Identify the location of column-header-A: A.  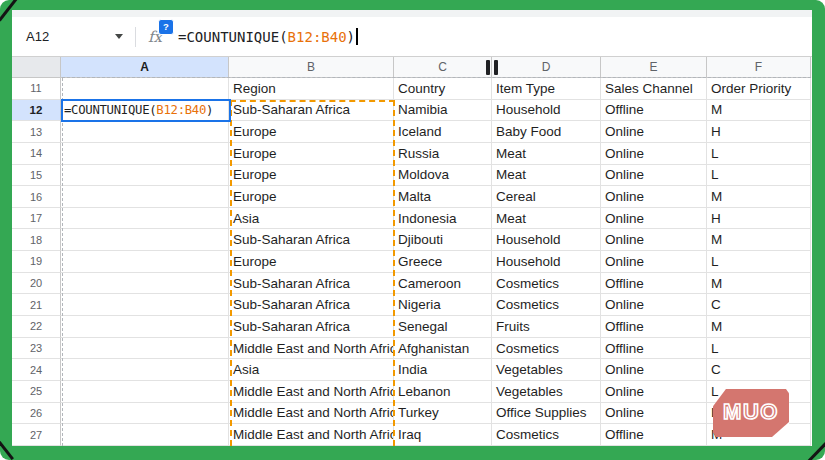
(145, 68).